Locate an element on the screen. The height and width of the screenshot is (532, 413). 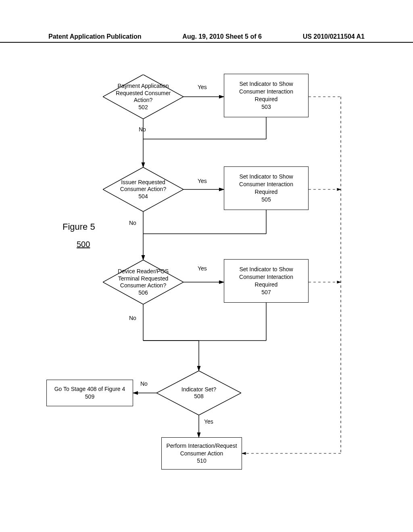
decision-504-label: Issuer Requested Consumer Action?504 is located at coordinates (143, 189).